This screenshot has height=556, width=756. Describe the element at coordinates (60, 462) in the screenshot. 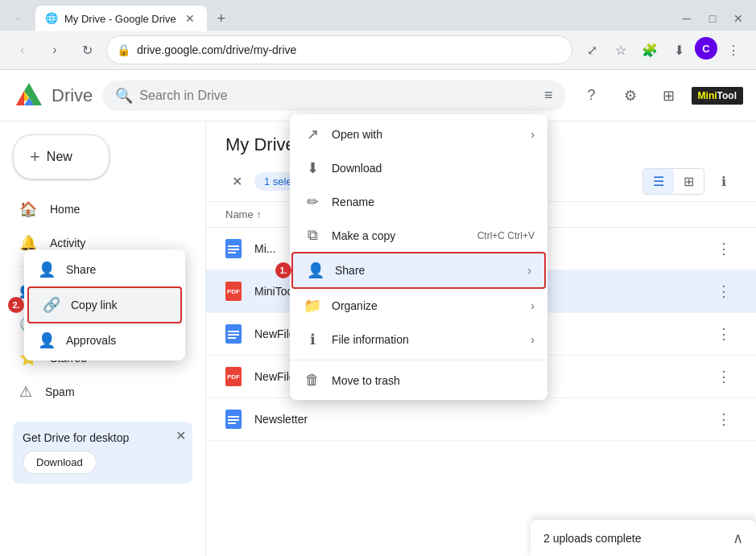

I see `download-drive-button: Download` at that location.